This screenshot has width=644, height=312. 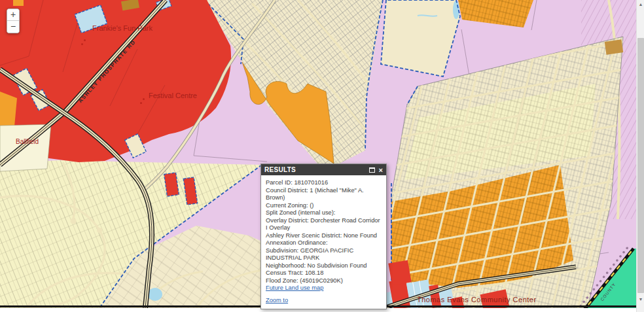 What do you see at coordinates (155, 294) in the screenshot?
I see `pond` at bounding box center [155, 294].